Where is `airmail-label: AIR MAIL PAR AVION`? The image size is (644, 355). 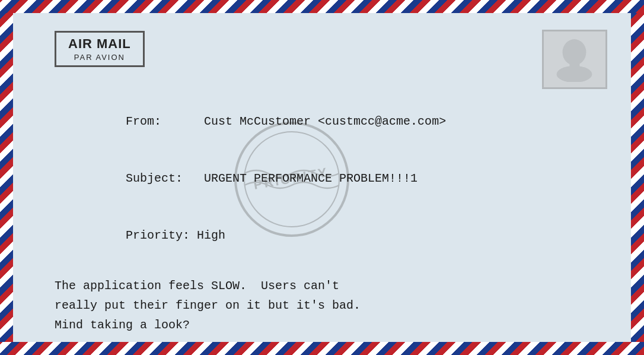 airmail-label: AIR MAIL PAR AVION is located at coordinates (100, 49).